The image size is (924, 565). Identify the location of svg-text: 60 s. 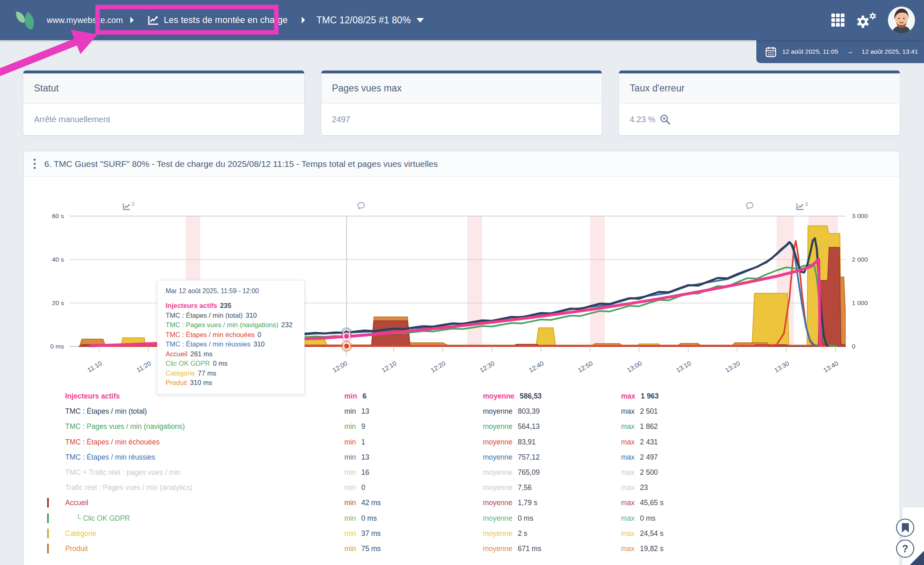
(58, 216).